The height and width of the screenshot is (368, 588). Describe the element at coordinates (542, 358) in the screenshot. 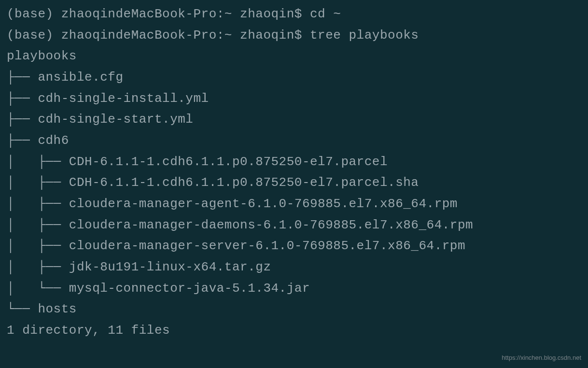

I see `watermark-text: https://xinchen.blog.csdn.net` at that location.